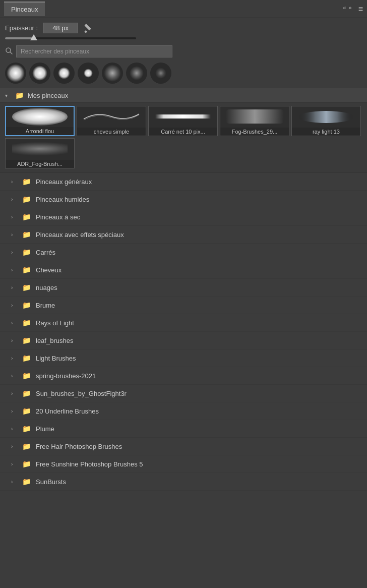 The height and width of the screenshot is (588, 367). What do you see at coordinates (26, 305) in the screenshot?
I see `folder-icon-7: 📁` at bounding box center [26, 305].